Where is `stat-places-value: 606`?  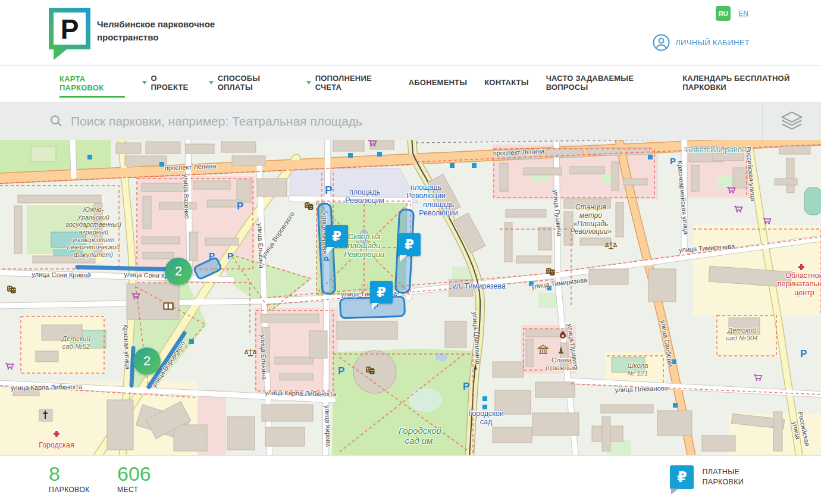
stat-places-value: 606 is located at coordinates (134, 474).